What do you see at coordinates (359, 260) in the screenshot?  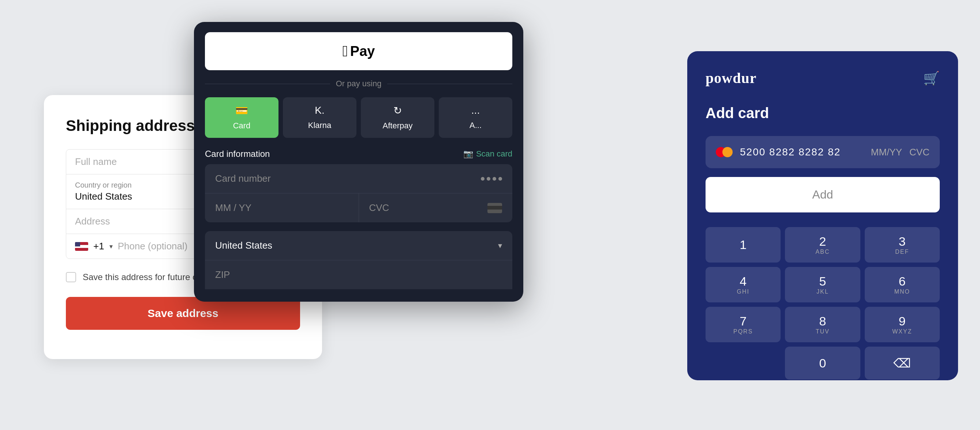 I see `country-box: United States ▾ ZIP` at bounding box center [359, 260].